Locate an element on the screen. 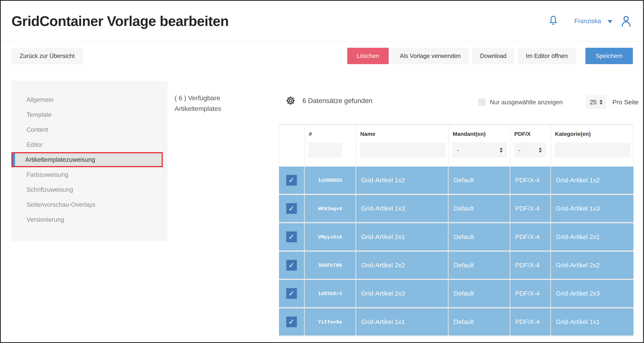 The width and height of the screenshot is (644, 343). gear-icon is located at coordinates (290, 100).